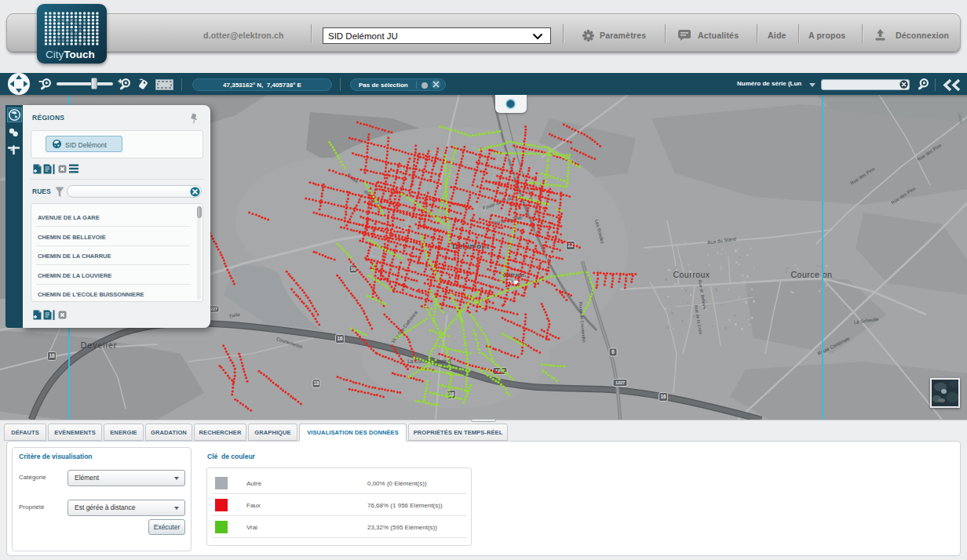 The image size is (967, 560). I want to click on svg-text: Tivila, so click(234, 315).